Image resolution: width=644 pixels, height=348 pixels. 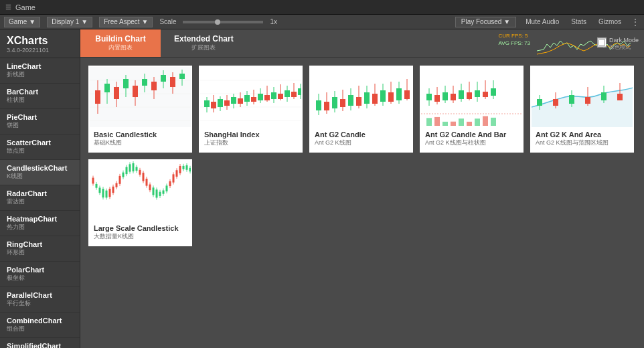 What do you see at coordinates (582, 143) in the screenshot?
I see `chart-name-cn: Ant G2 K线图与范围区域图` at bounding box center [582, 143].